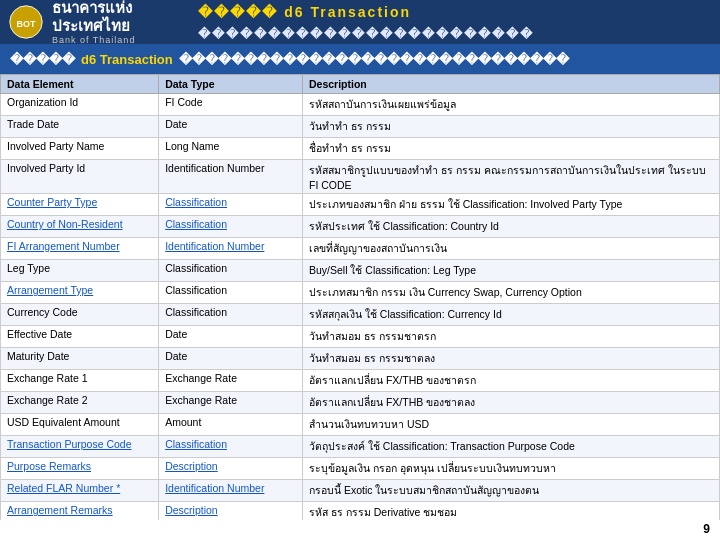 The height and width of the screenshot is (540, 720). What do you see at coordinates (510, 127) in the screenshot?
I see `cell-description: วันทำทำ ธร กรรม` at bounding box center [510, 127].